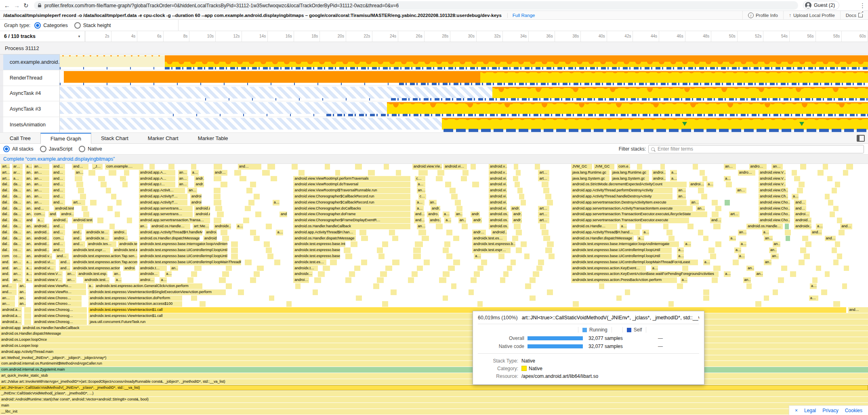 The width and height of the screenshot is (868, 415). I want to click on flame-box: android.app.ActivityThread.main, so click(434, 352).